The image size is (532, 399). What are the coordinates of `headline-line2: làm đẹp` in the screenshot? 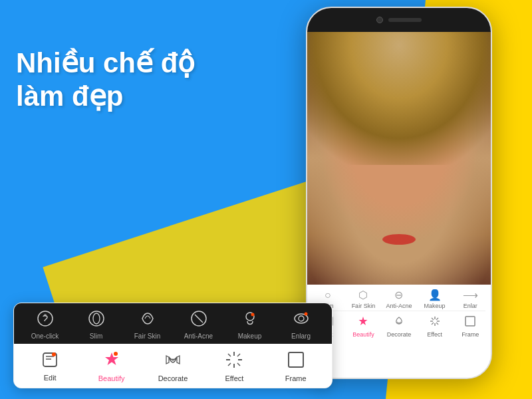 It's located at (105, 96).